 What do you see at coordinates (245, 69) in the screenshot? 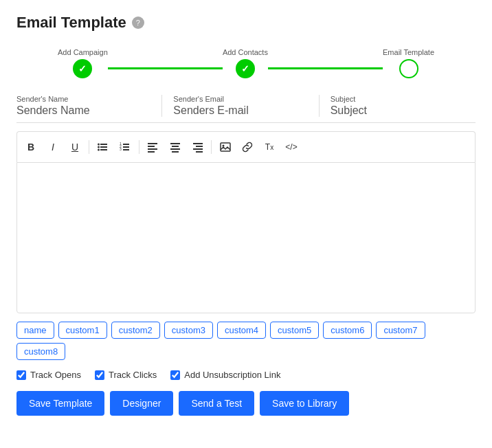
I see `step-add-contacts-check: ✓` at bounding box center [245, 69].